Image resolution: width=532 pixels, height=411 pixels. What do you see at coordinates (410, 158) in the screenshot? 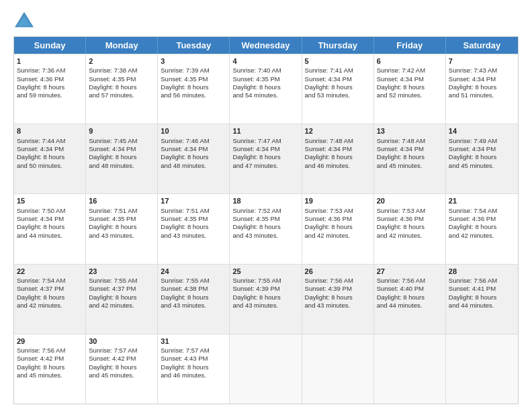
I see `cal-cell: 13Sunrise: 7:48 AMSunset: 4:34 PMDayligh…` at bounding box center [410, 158].